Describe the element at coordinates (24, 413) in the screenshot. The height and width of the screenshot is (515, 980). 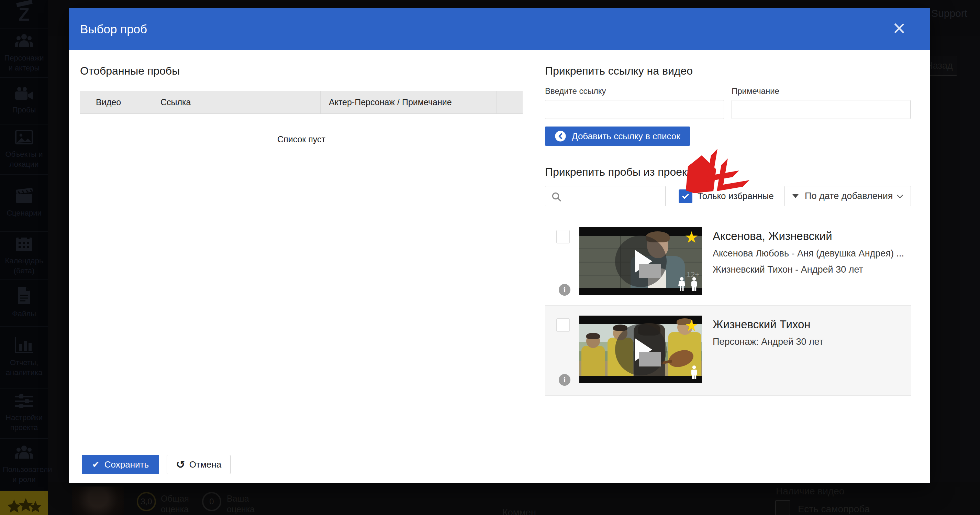
I see `sidebar-item-project-settings: Настройки проекта` at that location.